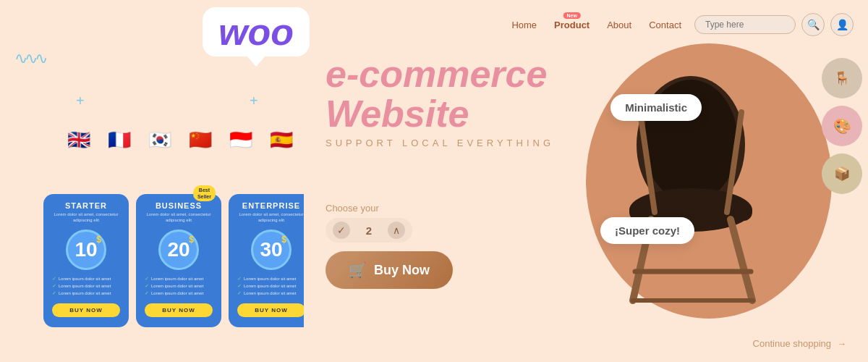  Describe the element at coordinates (86, 206) in the screenshot. I see `starter-title: STARTER` at that location.